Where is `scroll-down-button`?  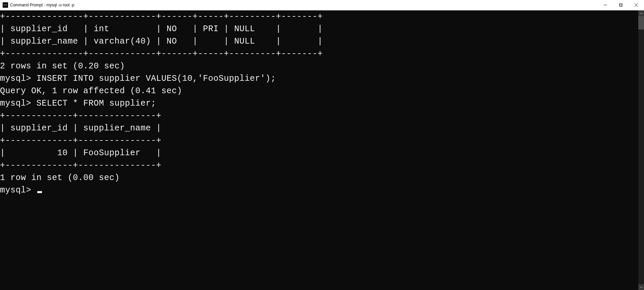
scroll-down-button is located at coordinates (641, 287).